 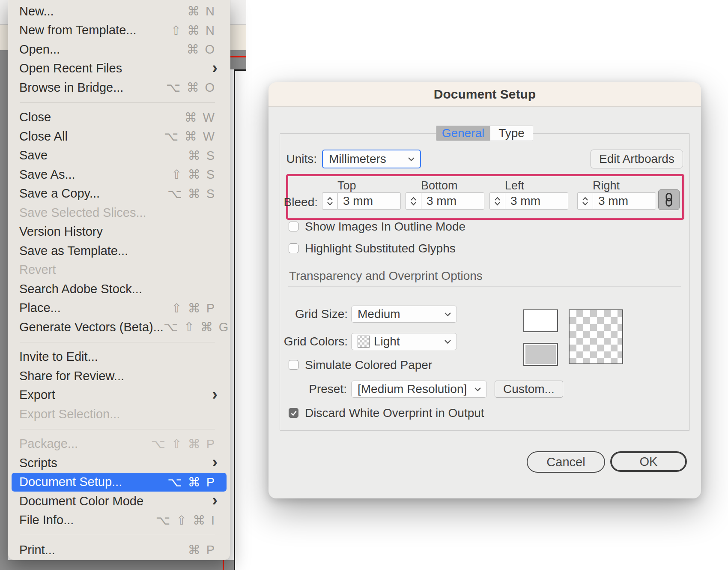 I want to click on dialog-tabs: General Type, so click(x=485, y=133).